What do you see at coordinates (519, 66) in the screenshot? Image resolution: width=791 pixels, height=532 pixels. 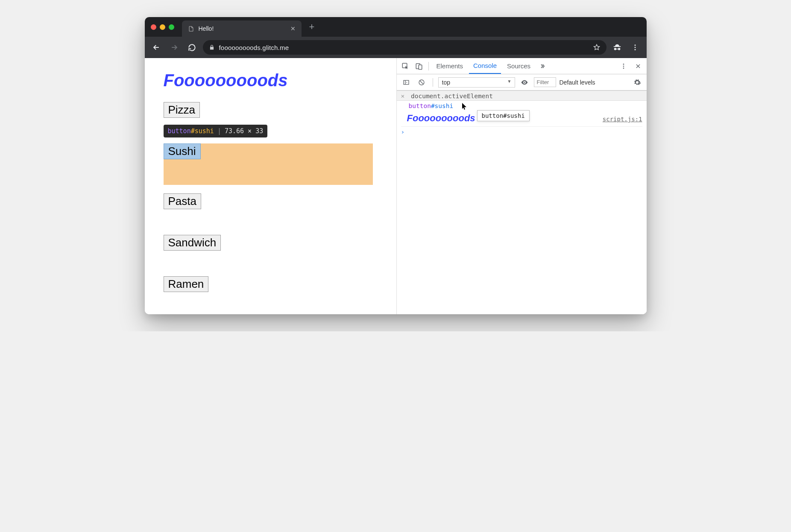 I see `devtools-tab-sources: Sources` at bounding box center [519, 66].